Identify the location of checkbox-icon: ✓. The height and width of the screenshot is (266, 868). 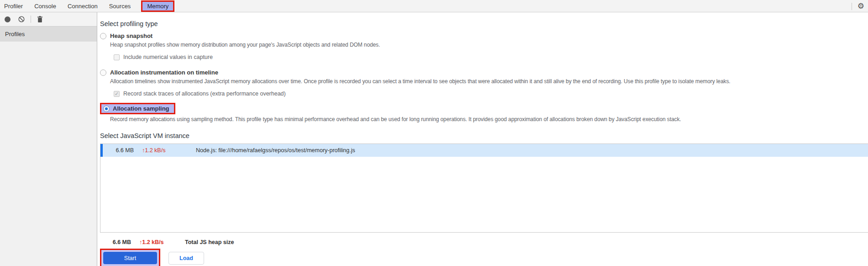
(117, 94).